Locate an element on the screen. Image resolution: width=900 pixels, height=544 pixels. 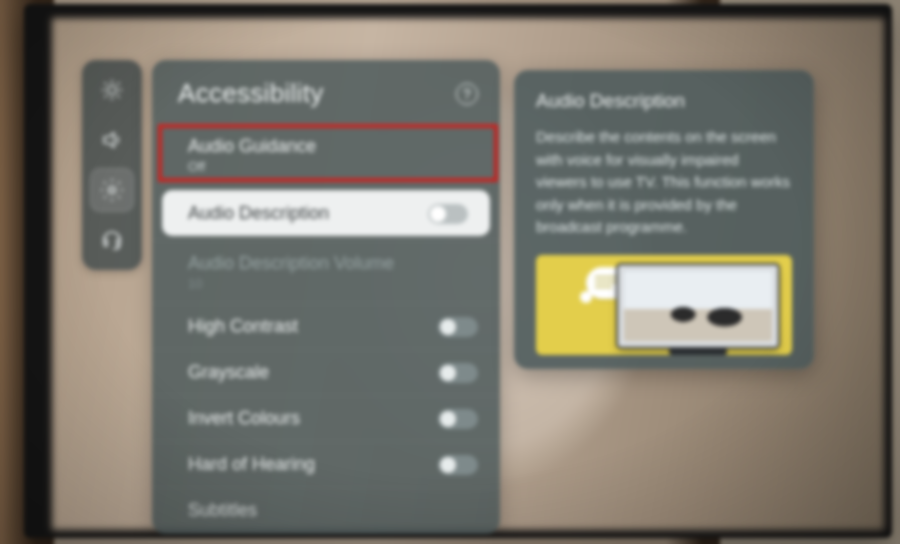
card-body: Describe the contents on the screen with… is located at coordinates (664, 182).